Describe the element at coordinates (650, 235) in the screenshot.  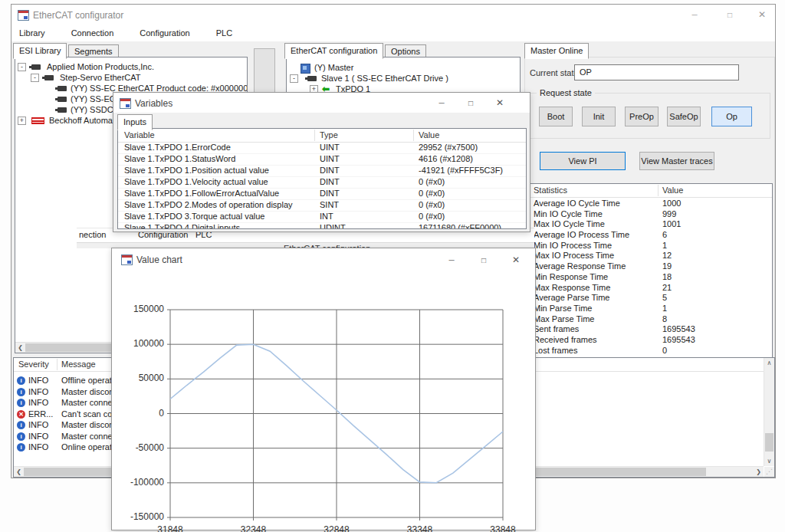
I see `statistics-row: Average IO Process Time6` at that location.